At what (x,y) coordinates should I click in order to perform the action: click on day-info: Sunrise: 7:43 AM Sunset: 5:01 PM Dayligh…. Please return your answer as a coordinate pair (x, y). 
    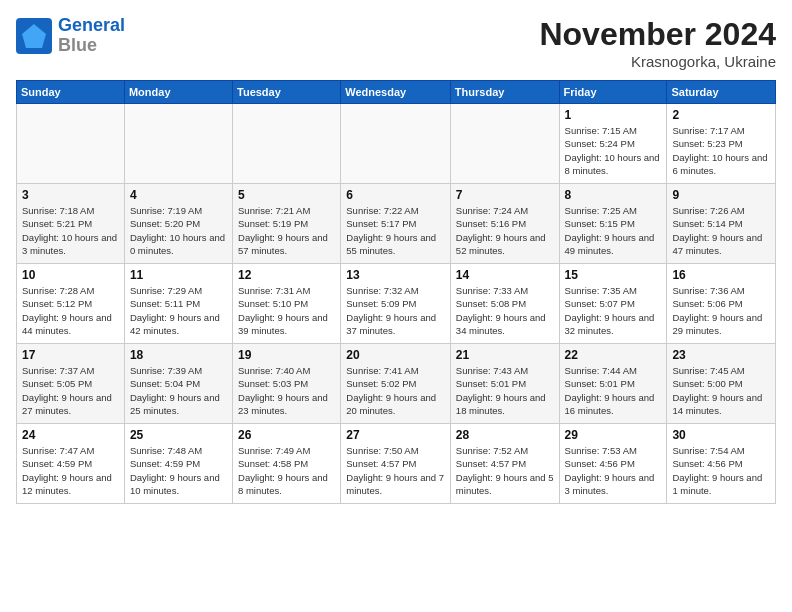
    Looking at the image, I should click on (505, 390).